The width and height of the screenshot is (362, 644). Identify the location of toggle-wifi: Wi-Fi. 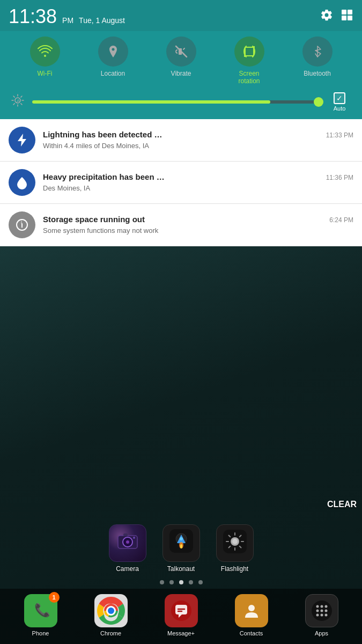
(45, 61).